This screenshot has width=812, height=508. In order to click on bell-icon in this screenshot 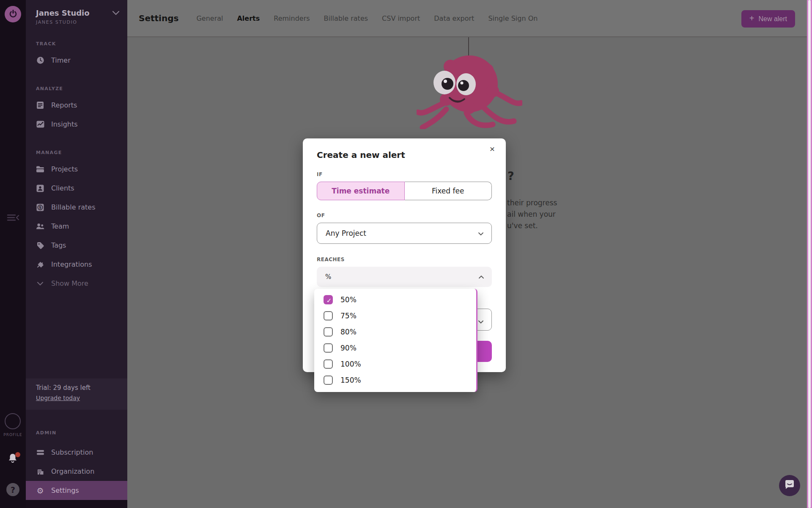, I will do `click(13, 462)`.